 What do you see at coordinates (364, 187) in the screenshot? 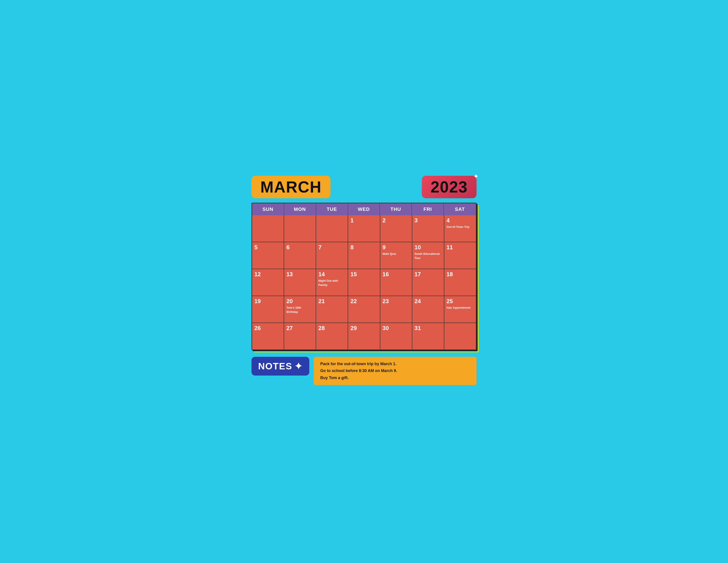
I see `calendar-header: MARCH 2023 ✦` at bounding box center [364, 187].